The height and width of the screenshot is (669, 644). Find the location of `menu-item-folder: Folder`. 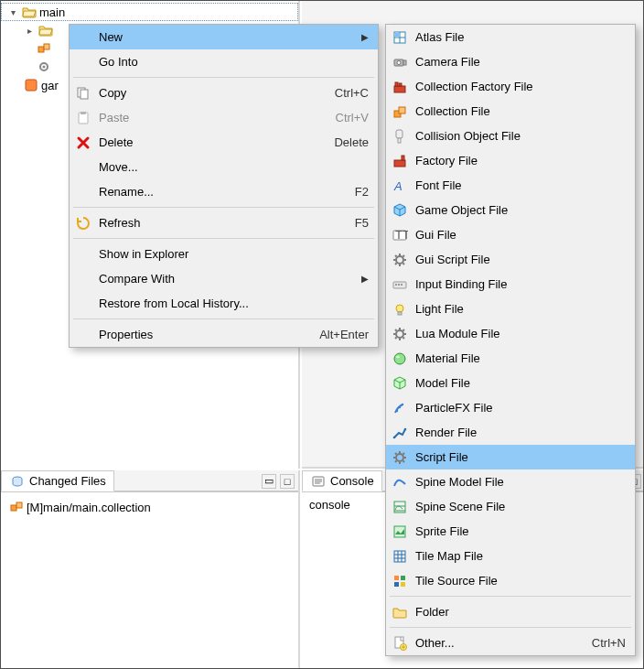

menu-item-folder: Folder is located at coordinates (510, 611).